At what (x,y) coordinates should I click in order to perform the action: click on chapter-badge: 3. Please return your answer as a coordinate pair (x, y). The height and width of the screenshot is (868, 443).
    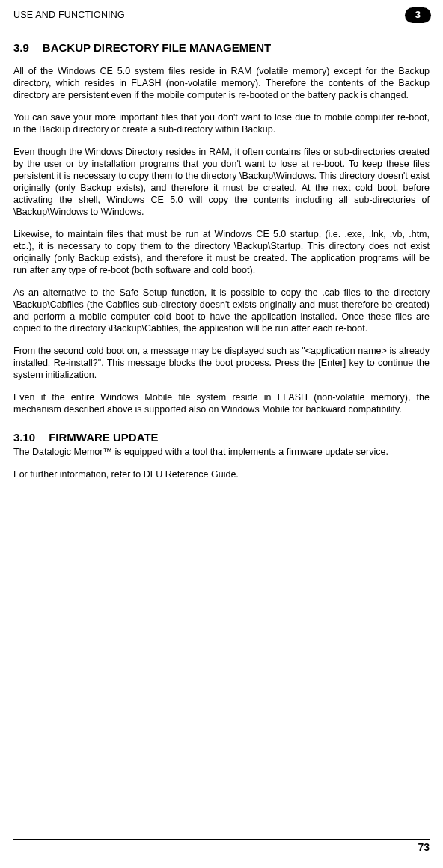
    Looking at the image, I should click on (418, 15).